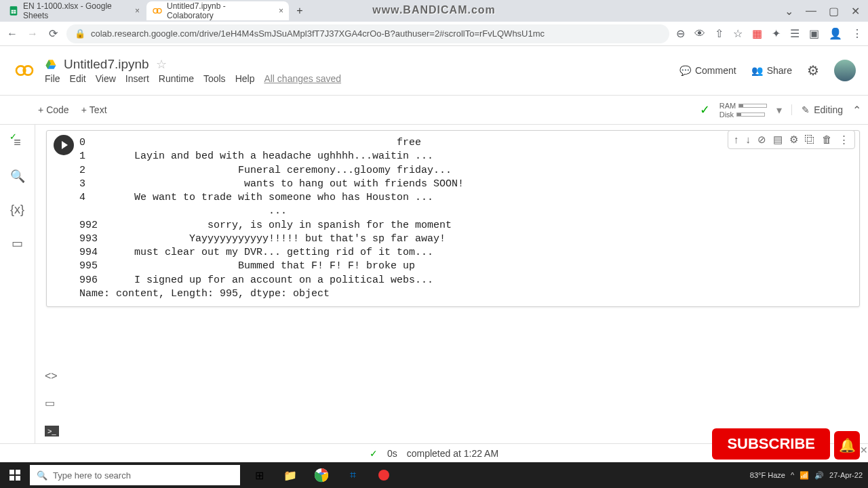 The image size is (868, 488). What do you see at coordinates (806, 110) in the screenshot?
I see `pencil-icon: ✎` at bounding box center [806, 110].